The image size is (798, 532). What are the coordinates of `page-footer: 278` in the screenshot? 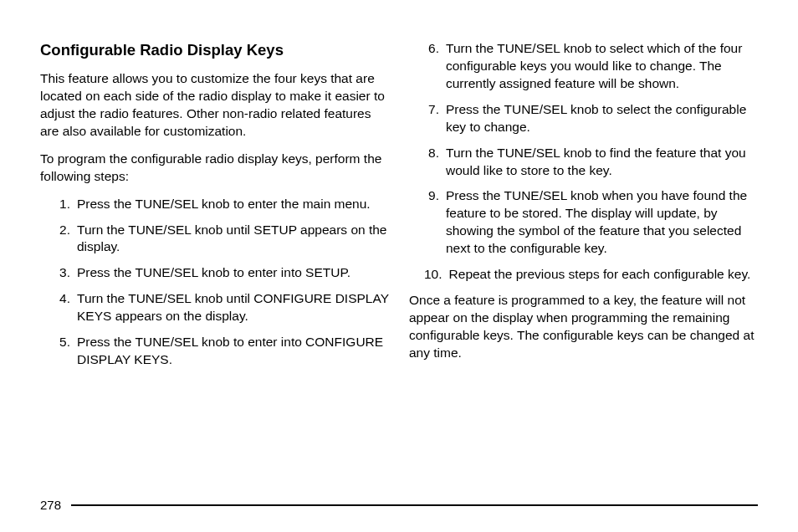 It's located at (399, 505).